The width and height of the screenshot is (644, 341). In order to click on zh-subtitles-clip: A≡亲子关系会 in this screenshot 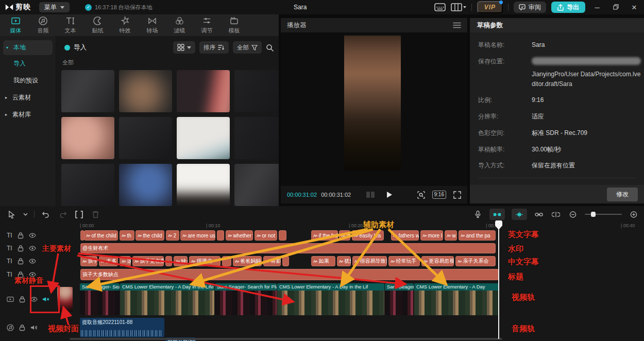, I will do `click(476, 261)`.